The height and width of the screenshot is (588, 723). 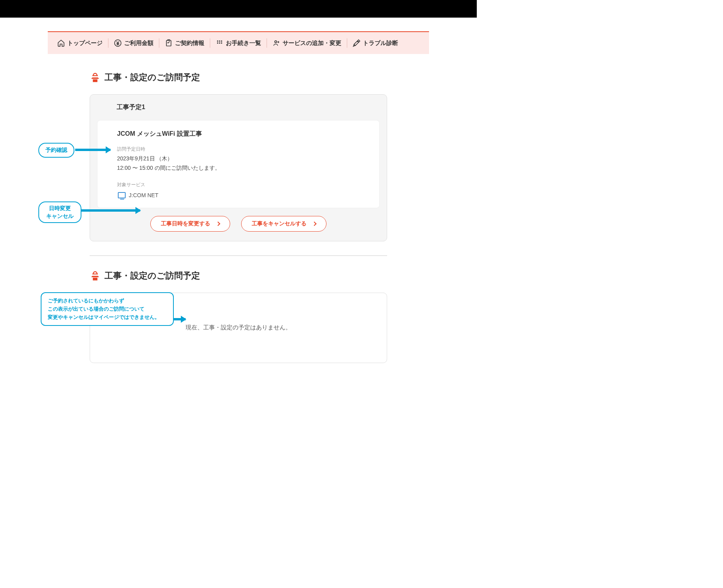 I want to click on section-title-2: 工事・設定のご訪問予定, so click(x=238, y=276).